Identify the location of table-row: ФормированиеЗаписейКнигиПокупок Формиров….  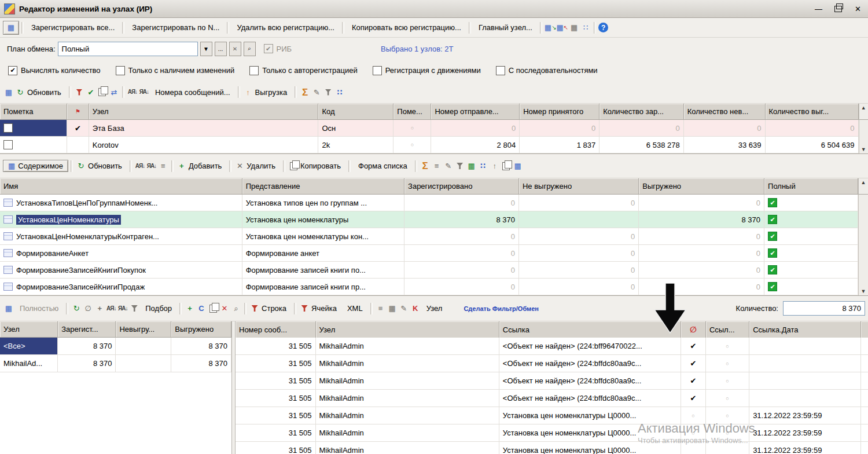
(434, 270).